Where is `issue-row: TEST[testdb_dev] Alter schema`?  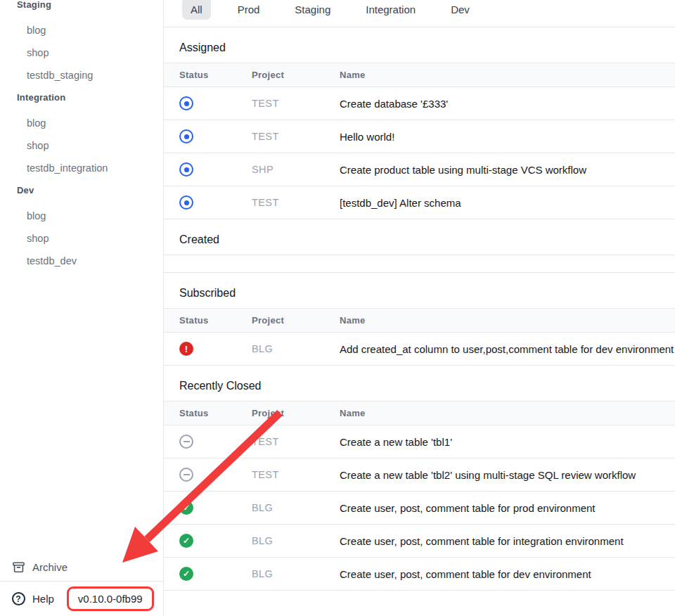
issue-row: TEST[testdb_dev] Alter schema is located at coordinates (419, 203).